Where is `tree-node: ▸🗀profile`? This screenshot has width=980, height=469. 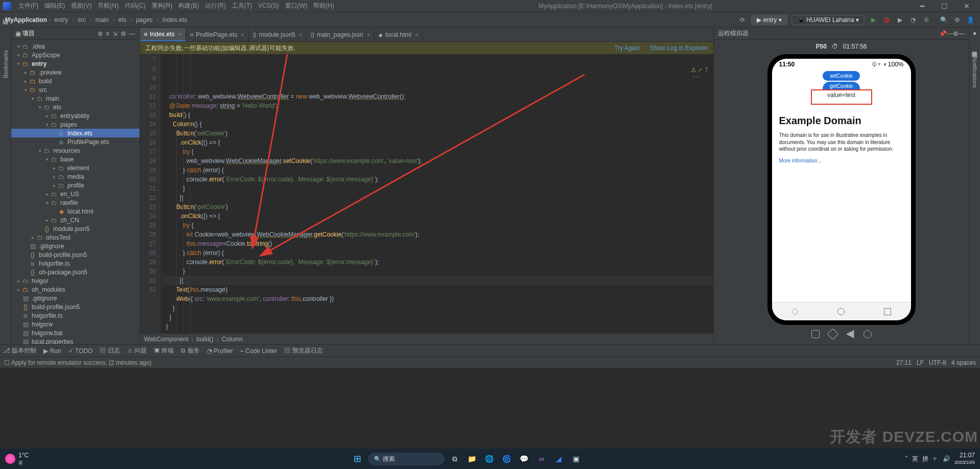 tree-node: ▸🗀profile is located at coordinates (76, 185).